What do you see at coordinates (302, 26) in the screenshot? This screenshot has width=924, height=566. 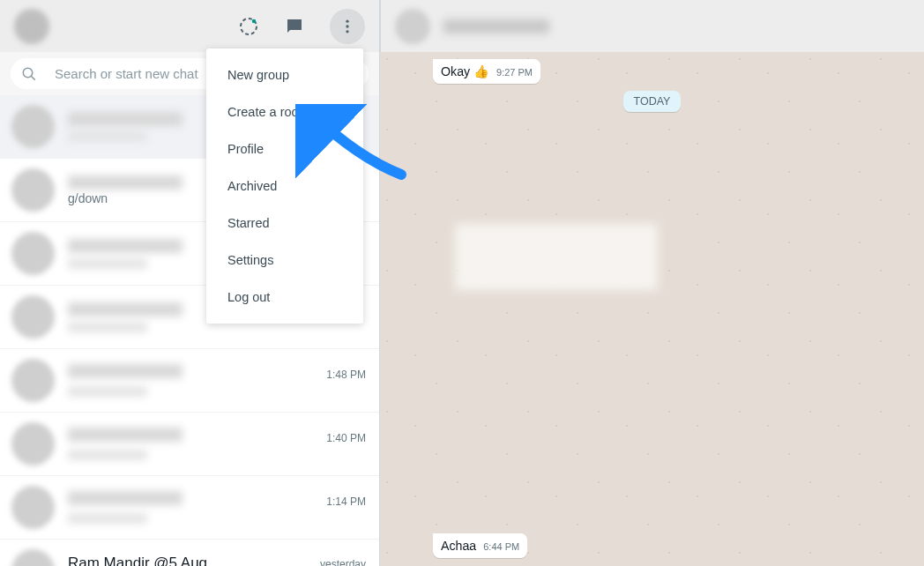 I see `header-actions` at bounding box center [302, 26].